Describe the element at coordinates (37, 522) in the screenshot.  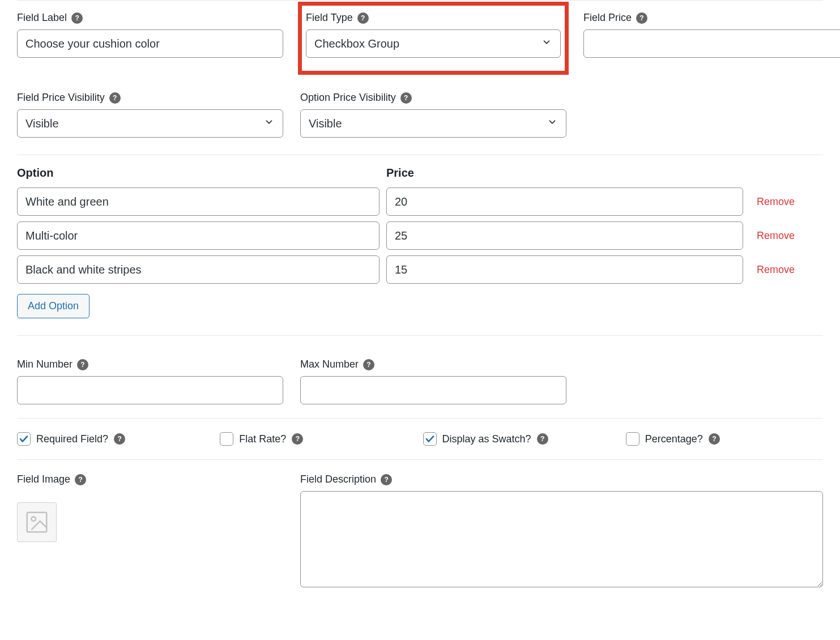
I see `image-placeholder` at that location.